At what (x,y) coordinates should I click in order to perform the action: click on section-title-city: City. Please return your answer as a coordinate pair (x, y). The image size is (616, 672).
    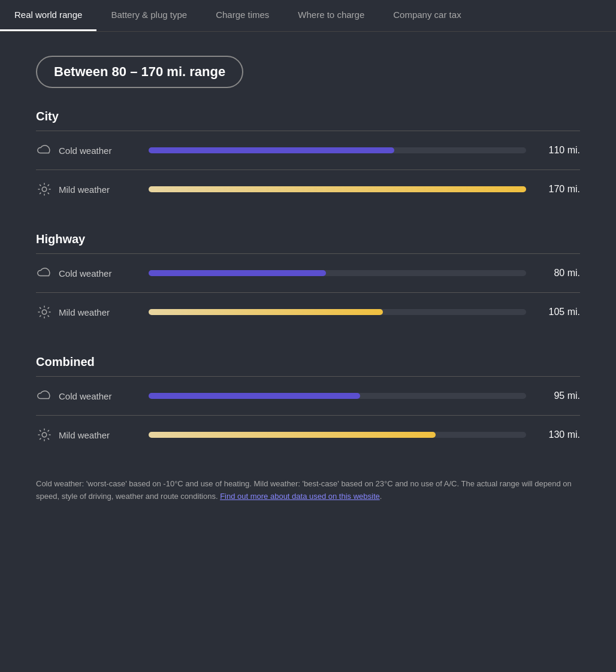
    Looking at the image, I should click on (308, 116).